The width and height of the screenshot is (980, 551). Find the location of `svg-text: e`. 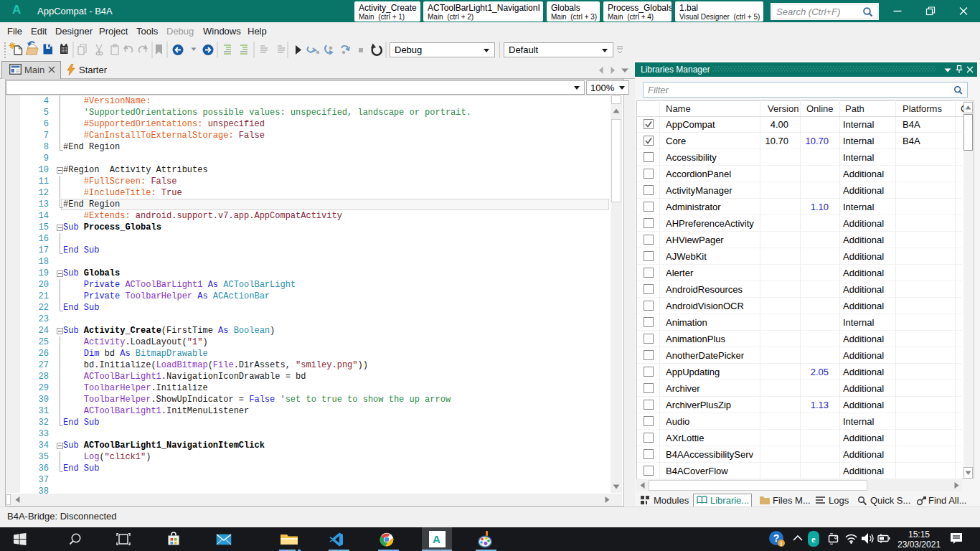

svg-text: e is located at coordinates (814, 540).